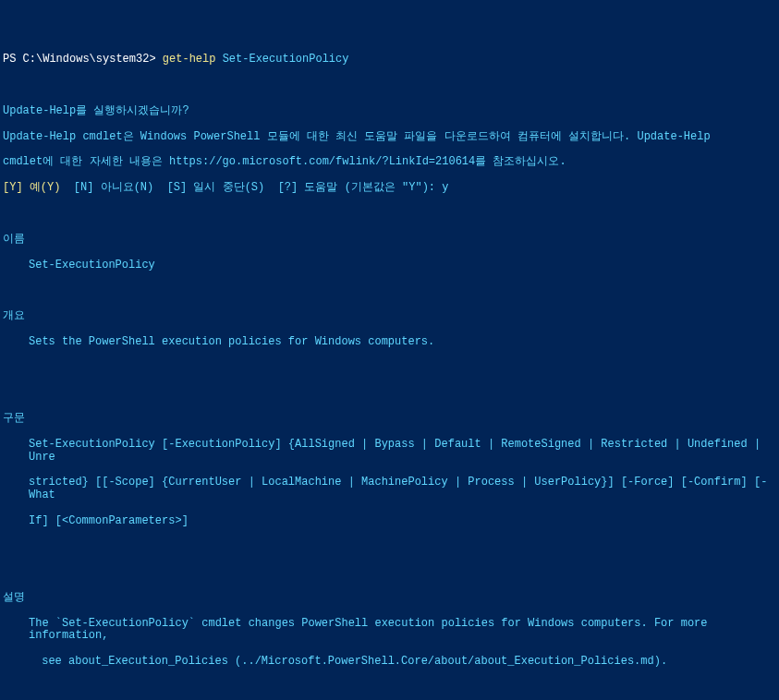  Describe the element at coordinates (390, 598) in the screenshot. I see `section-description-header: 설명` at that location.